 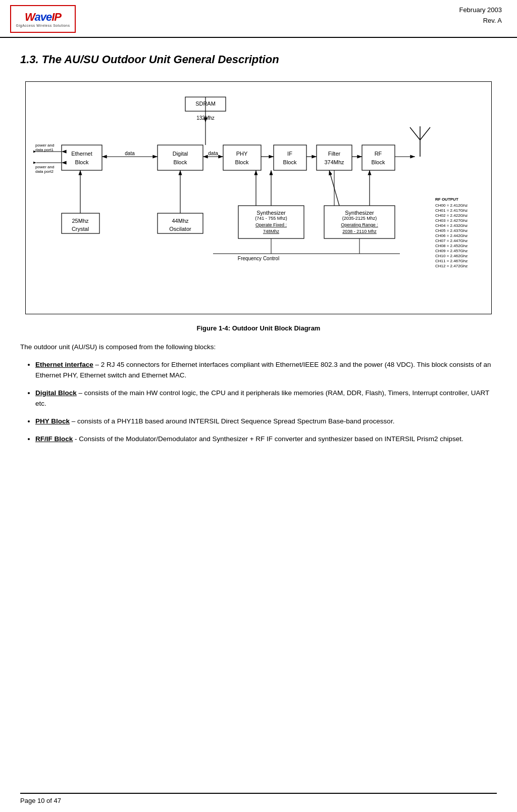 What do you see at coordinates (242, 154) in the screenshot?
I see `phy-line1: PHY` at bounding box center [242, 154].